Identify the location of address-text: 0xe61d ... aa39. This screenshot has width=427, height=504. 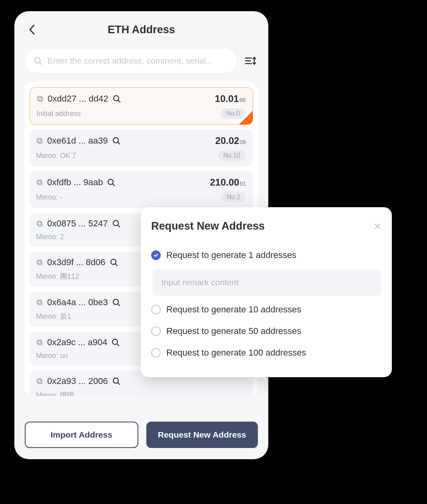
(78, 141).